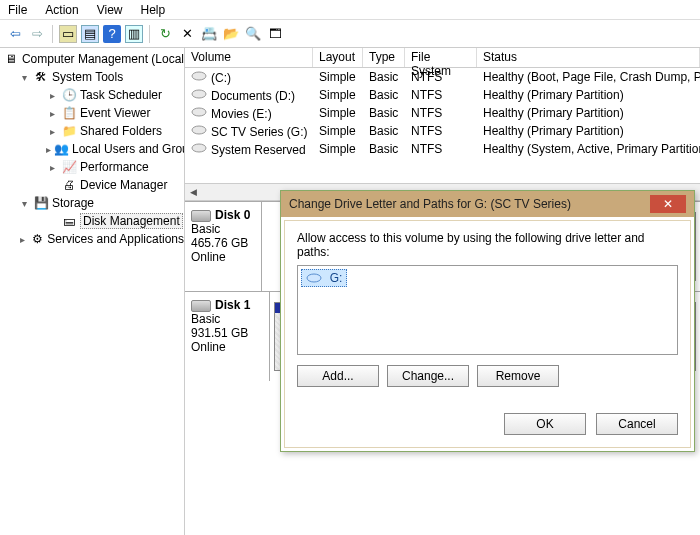 This screenshot has width=700, height=535. What do you see at coordinates (350, 34) in the screenshot?
I see `toolbar: ⇦ ⇨ ▭ ▤ ? ▥ ↻ ✕ 📇 📂 🔍 🗔` at bounding box center [350, 34].